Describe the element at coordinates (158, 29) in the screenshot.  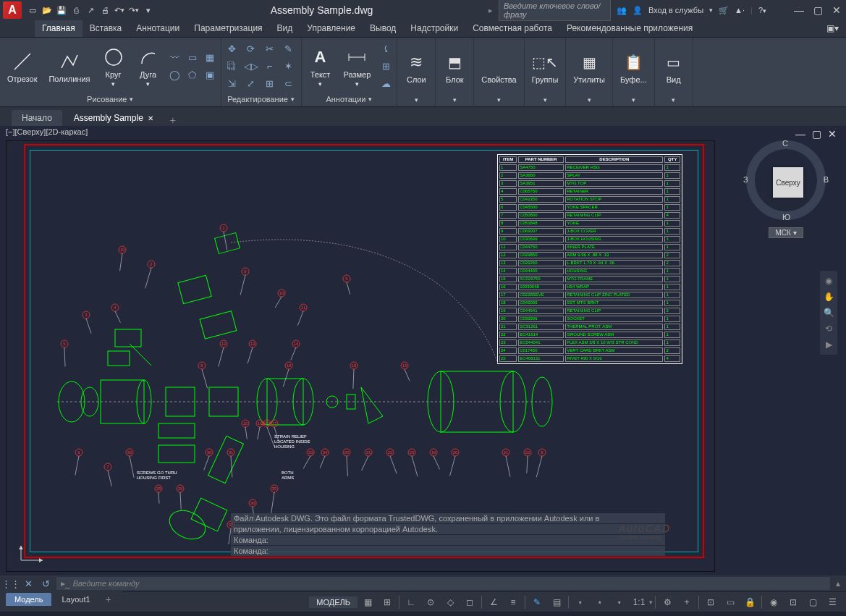
I see `tab-annotate: Аннотации` at that location.